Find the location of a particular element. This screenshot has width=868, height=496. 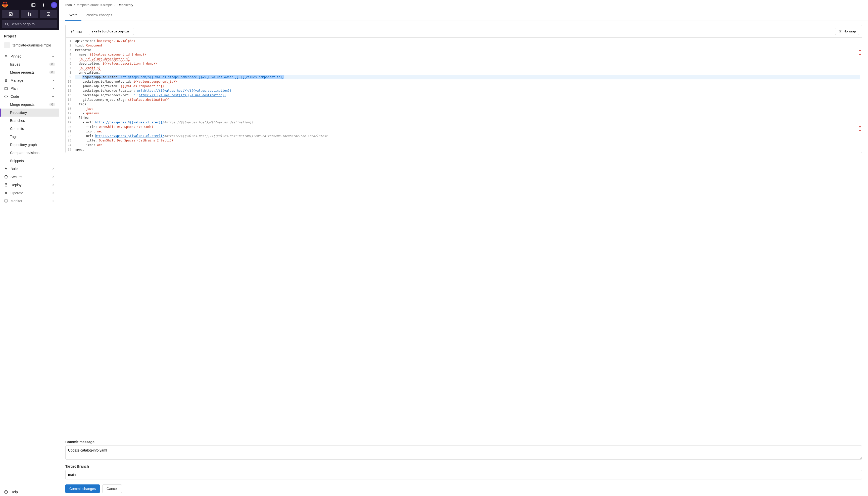

user-avatar is located at coordinates (54, 5).